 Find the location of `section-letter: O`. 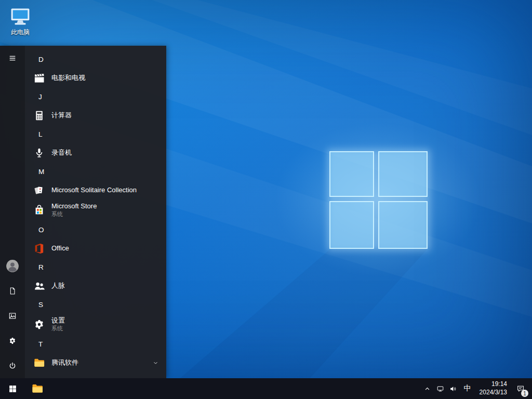

section-letter: O is located at coordinates (96, 230).